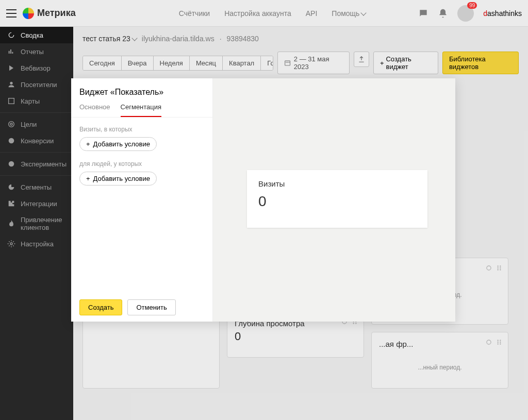 This screenshot has width=528, height=420. I want to click on create-button: Создать, so click(101, 307).